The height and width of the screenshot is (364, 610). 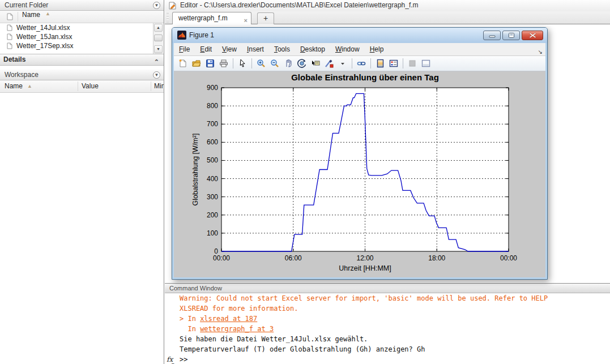 What do you see at coordinates (387, 298) in the screenshot?
I see `command-output-line: Warning: Could not start Excel server fo…` at bounding box center [387, 298].